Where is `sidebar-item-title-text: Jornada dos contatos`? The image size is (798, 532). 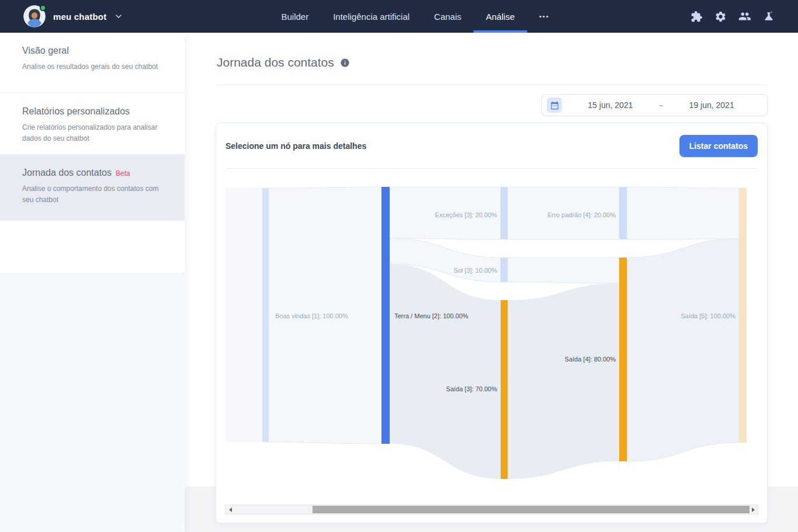
sidebar-item-title-text: Jornada dos contatos is located at coordinates (67, 173).